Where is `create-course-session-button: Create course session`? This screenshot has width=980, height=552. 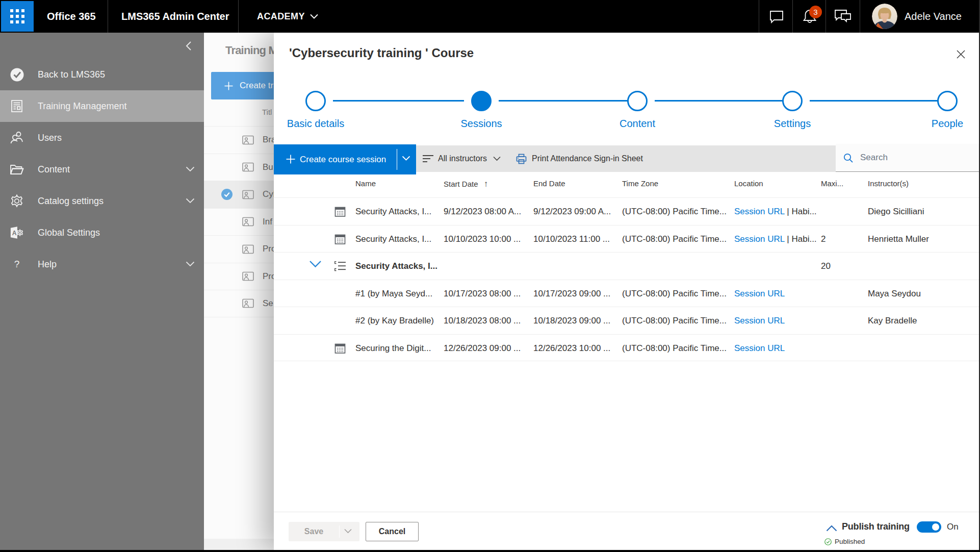
create-course-session-button: Create course session is located at coordinates (345, 159).